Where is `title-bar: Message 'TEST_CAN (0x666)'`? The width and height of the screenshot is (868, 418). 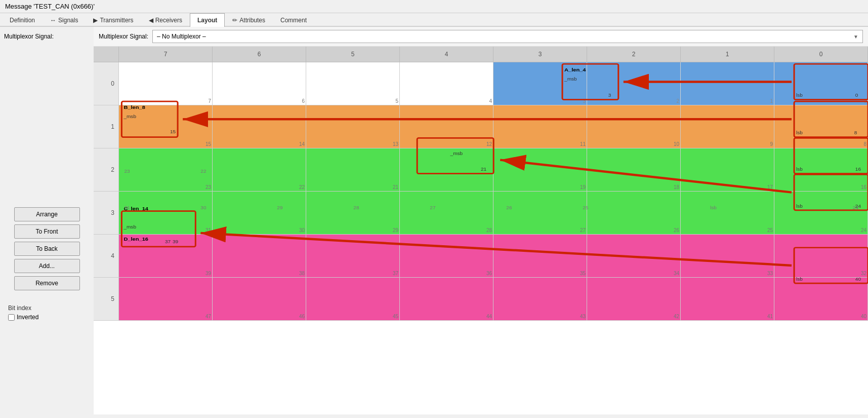
title-bar: Message 'TEST_CAN (0x666)' is located at coordinates (434, 7).